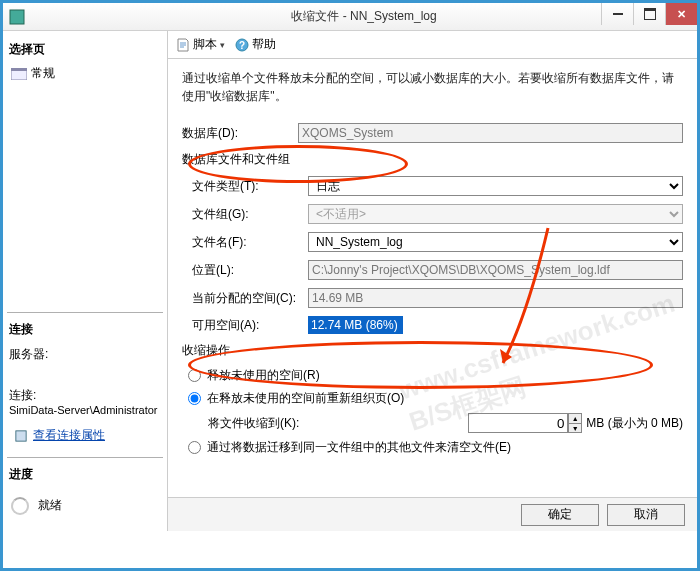 This screenshot has height=571, width=700. What do you see at coordinates (250, 270) in the screenshot?
I see `location-label: 位置(L):` at bounding box center [250, 270].